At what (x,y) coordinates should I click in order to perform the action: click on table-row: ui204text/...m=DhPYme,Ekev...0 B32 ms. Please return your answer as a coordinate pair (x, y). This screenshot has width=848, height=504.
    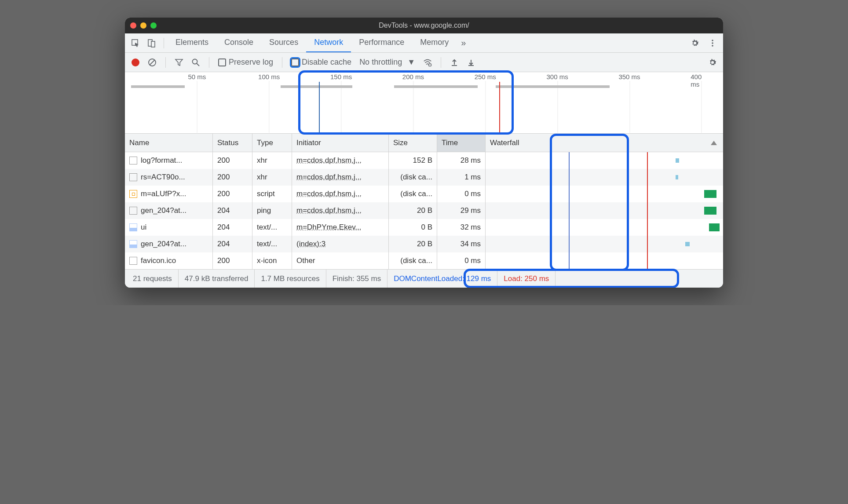
    Looking at the image, I should click on (424, 227).